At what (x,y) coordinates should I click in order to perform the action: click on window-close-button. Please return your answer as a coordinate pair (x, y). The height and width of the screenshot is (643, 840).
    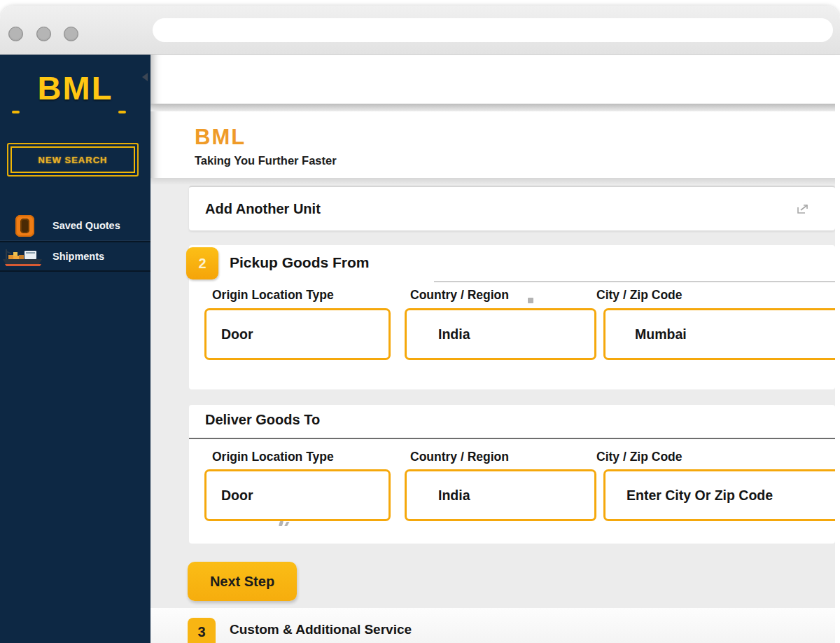
    Looking at the image, I should click on (15, 34).